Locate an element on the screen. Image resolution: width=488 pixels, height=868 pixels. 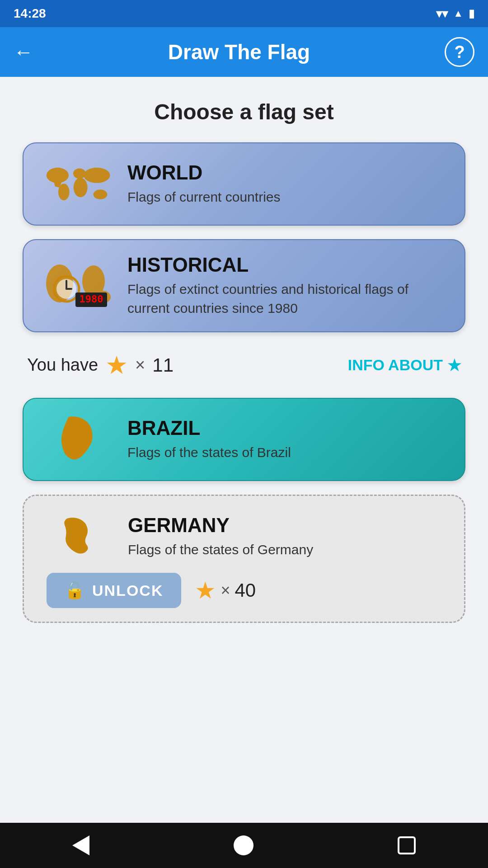
historical-card-subtitle: Flags of extinct countries and historica… is located at coordinates (287, 299).